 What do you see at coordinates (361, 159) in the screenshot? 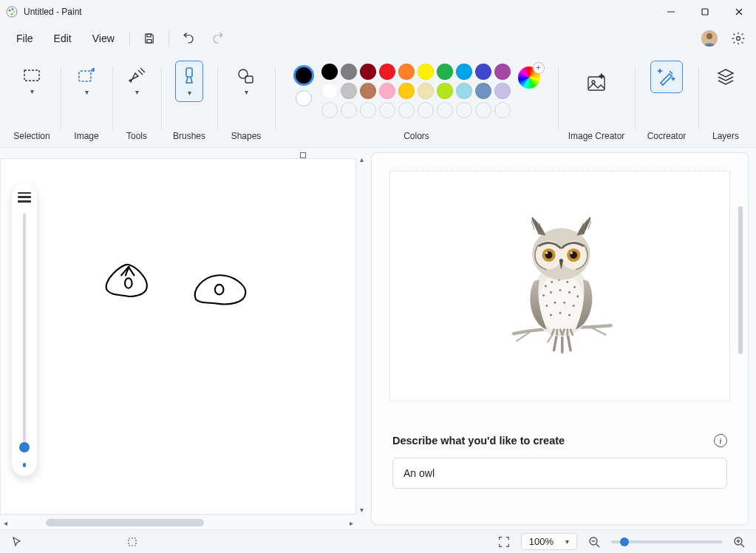
I see `scroll-up-icon: ▴` at bounding box center [361, 159].